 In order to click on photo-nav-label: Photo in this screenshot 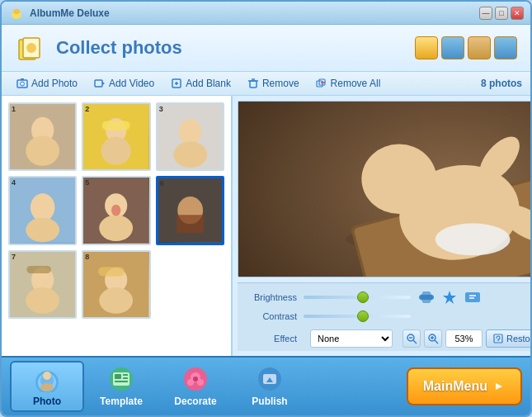, I will do `click(47, 401)`.